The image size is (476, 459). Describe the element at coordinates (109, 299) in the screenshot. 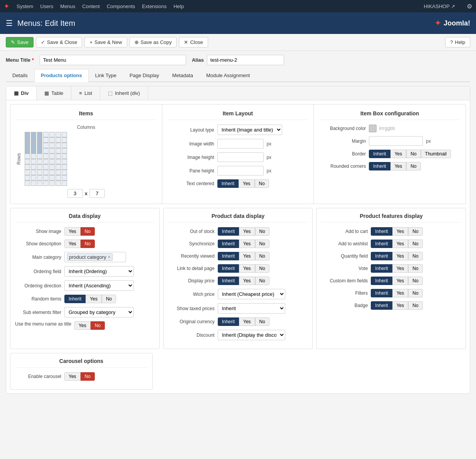

I see `random-no: No` at that location.